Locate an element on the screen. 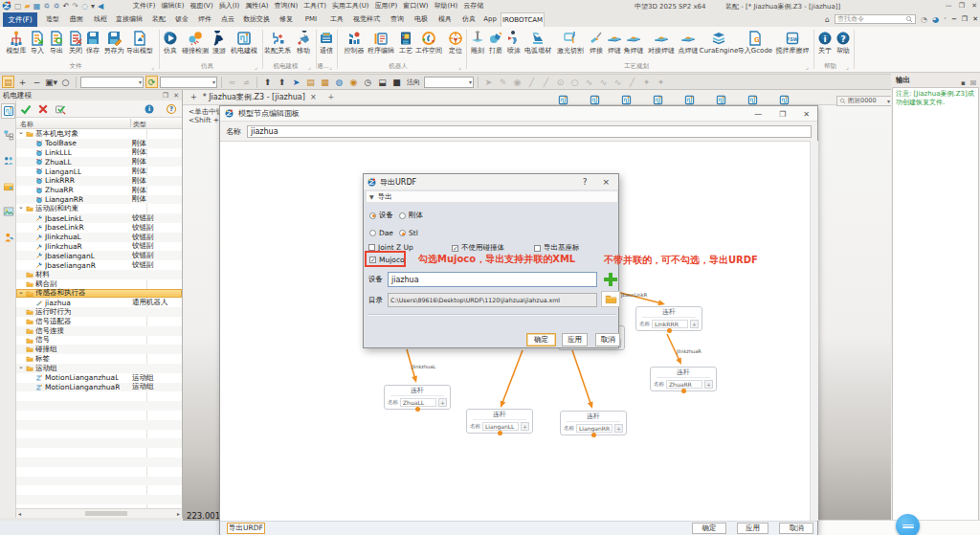  info-icon: i is located at coordinates (149, 109).